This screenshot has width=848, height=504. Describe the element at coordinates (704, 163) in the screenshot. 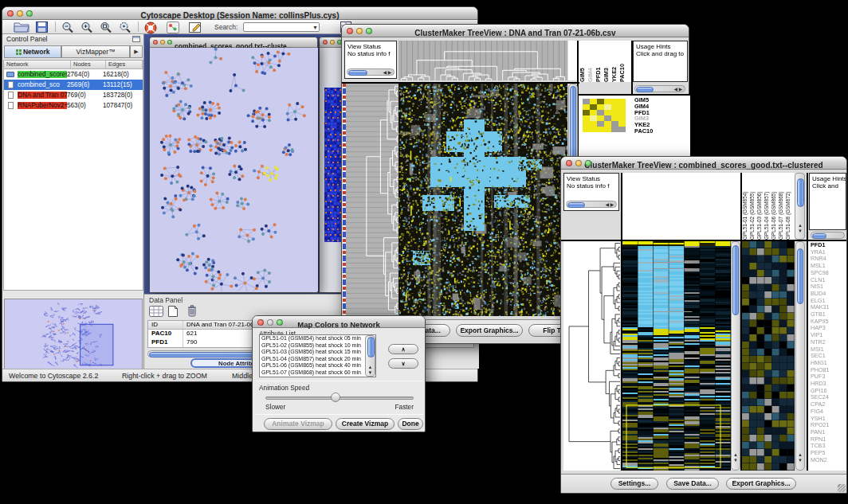

I see `treeview2-titlebar: ClusterMaker TreeView : combined_scores_…` at that location.